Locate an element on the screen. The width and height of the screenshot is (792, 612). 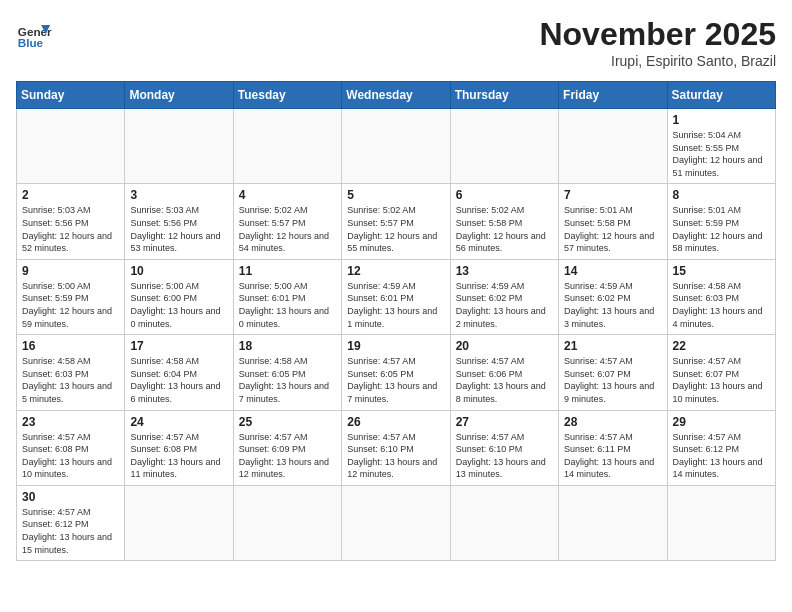
calendar-day-cell: 13Sunrise: 4:59 AM Sunset: 6:02 PM Dayli… is located at coordinates (504, 296).